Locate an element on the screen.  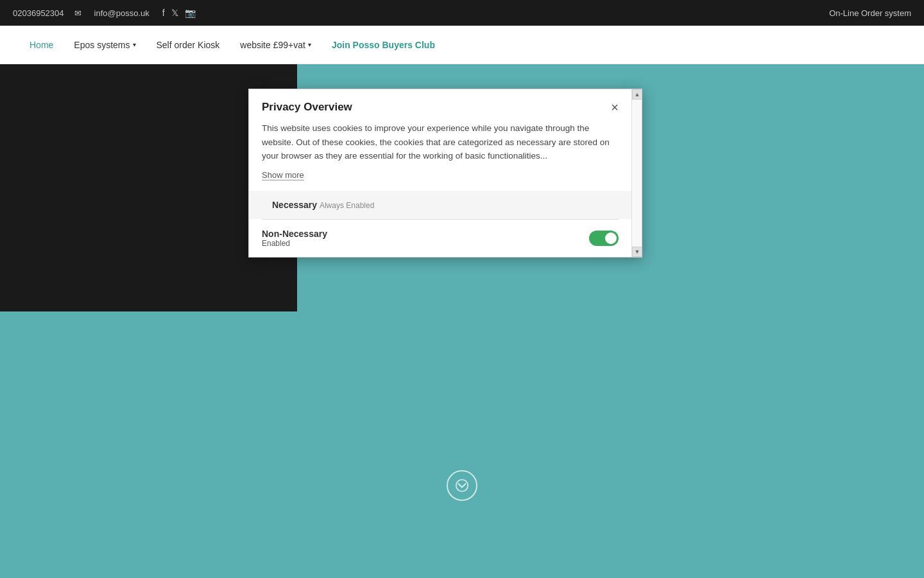
modal-description: This website uses cookies to improve you… is located at coordinates (440, 143).